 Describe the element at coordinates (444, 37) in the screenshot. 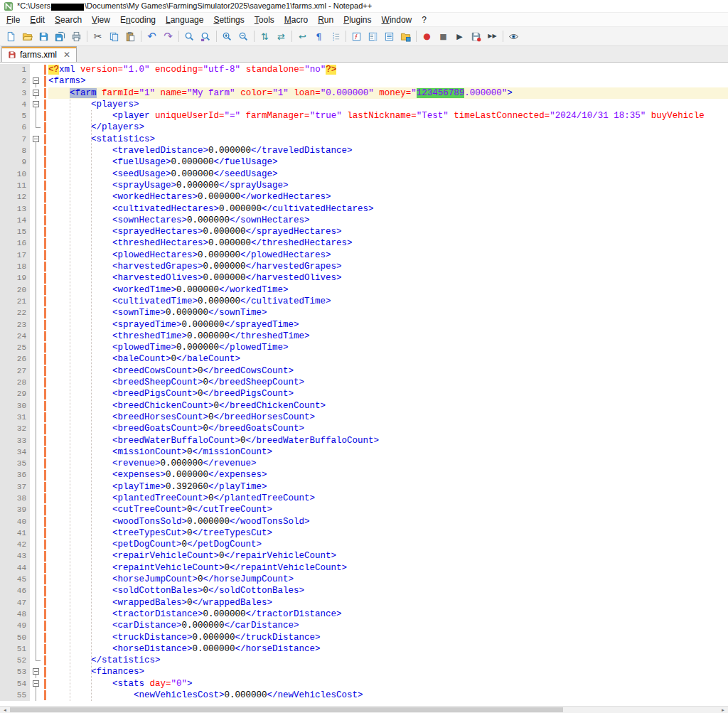

I see `stop-recording-icon: ■` at that location.